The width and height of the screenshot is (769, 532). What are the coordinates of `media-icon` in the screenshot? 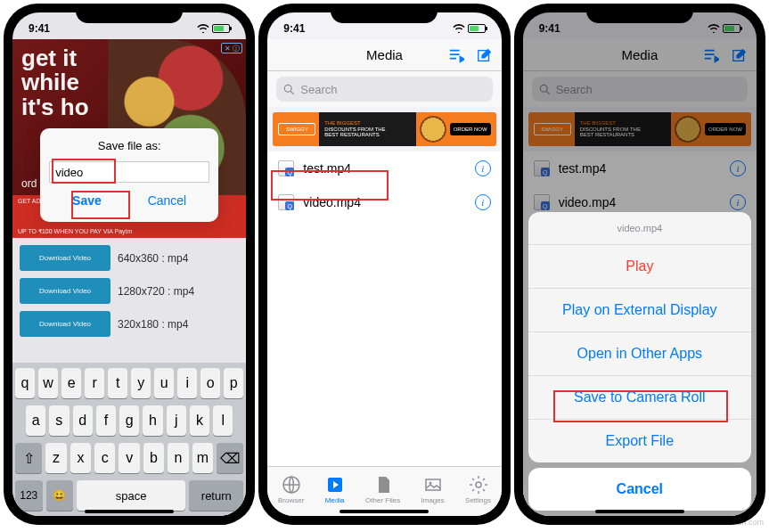 It's located at (335, 485).